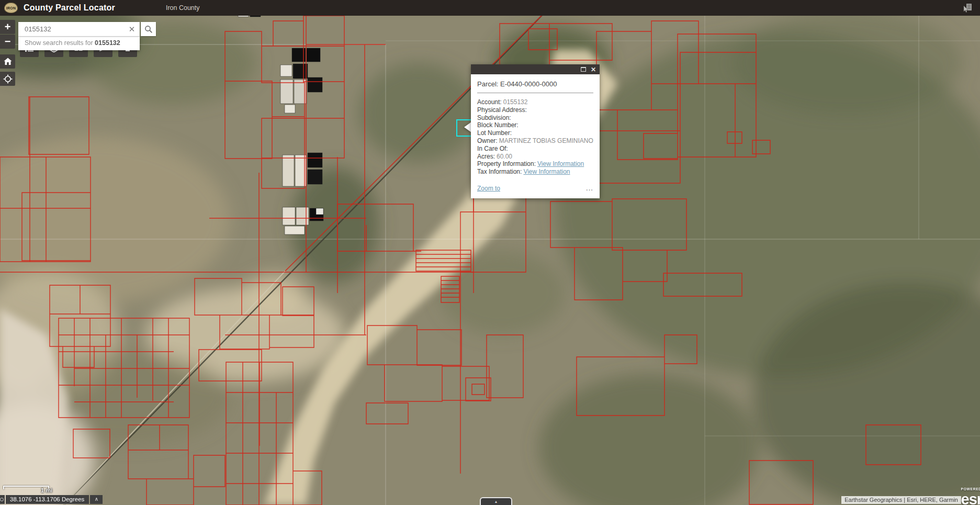 The width and height of the screenshot is (980, 505). I want to click on search-widget: ✕ Show search results for 0155132, so click(87, 36).